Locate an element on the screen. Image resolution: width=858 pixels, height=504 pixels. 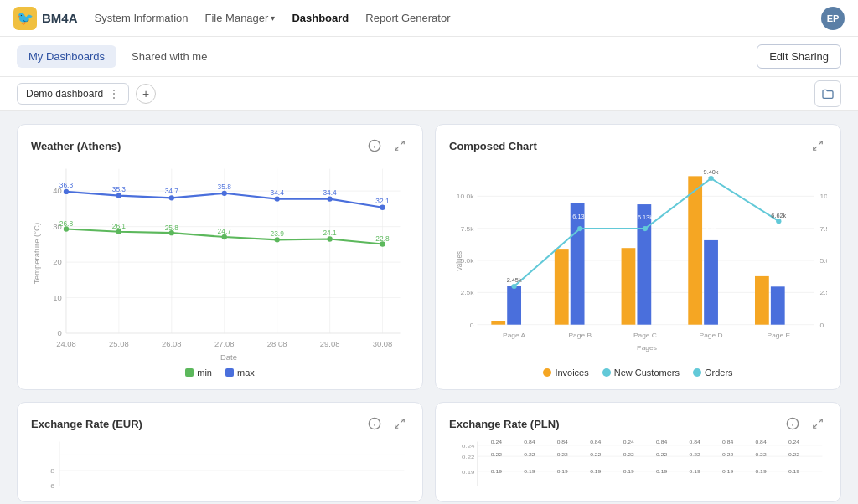
tab-my-dashboards: My Dashboards is located at coordinates (67, 57).